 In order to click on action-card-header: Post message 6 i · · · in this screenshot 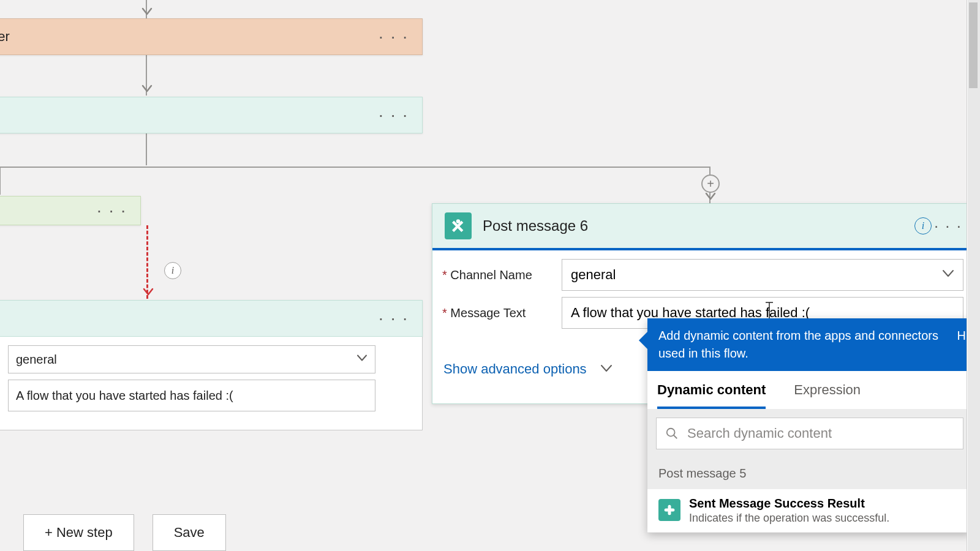, I will do `click(703, 226)`.